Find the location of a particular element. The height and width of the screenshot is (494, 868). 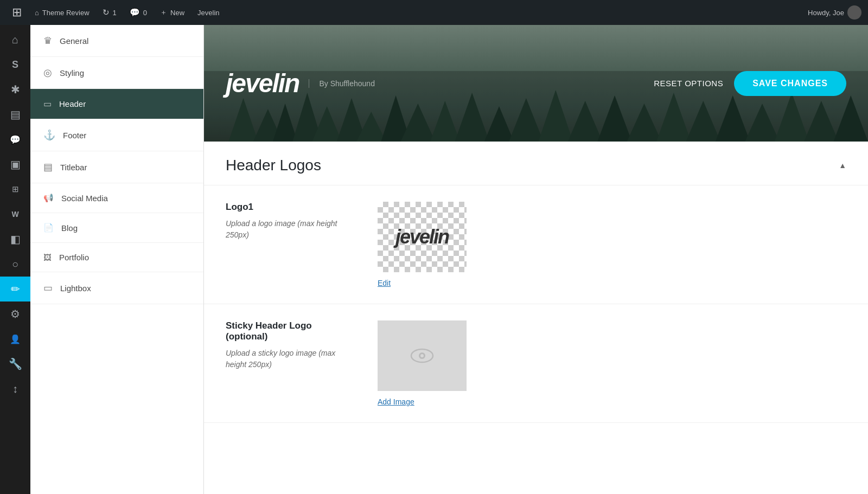

updates-count: 1 is located at coordinates (115, 13).